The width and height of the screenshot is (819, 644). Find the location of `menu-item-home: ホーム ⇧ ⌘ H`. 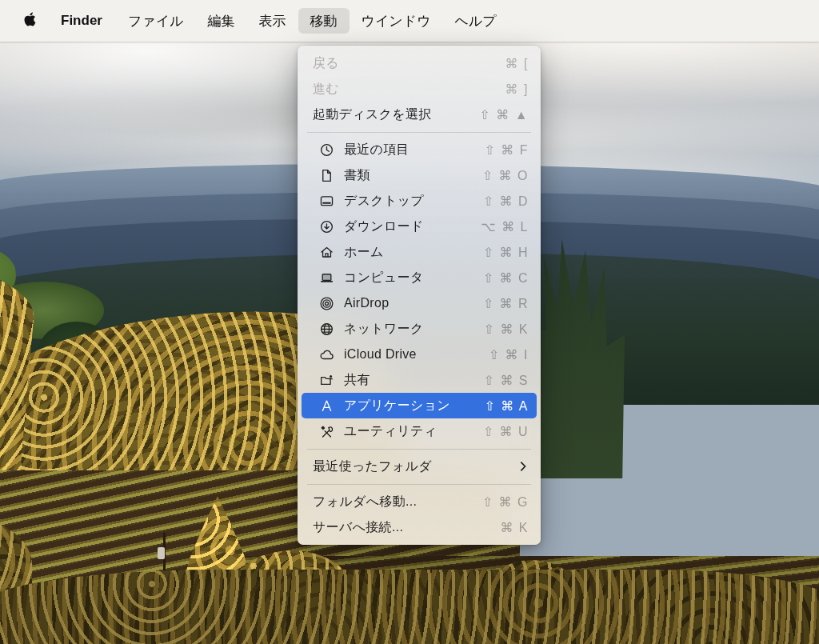

menu-item-home: ホーム ⇧ ⌘ H is located at coordinates (419, 252).